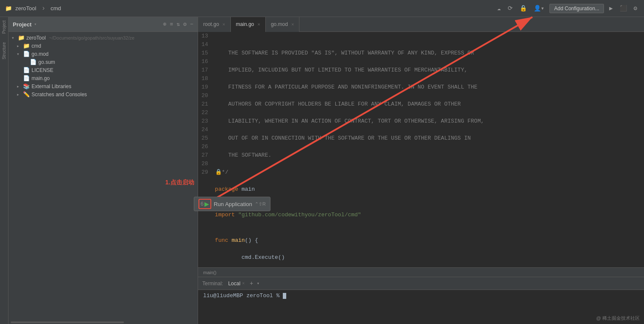 The height and width of the screenshot is (324, 644). I want to click on run-icon: ▶, so click(611, 9).